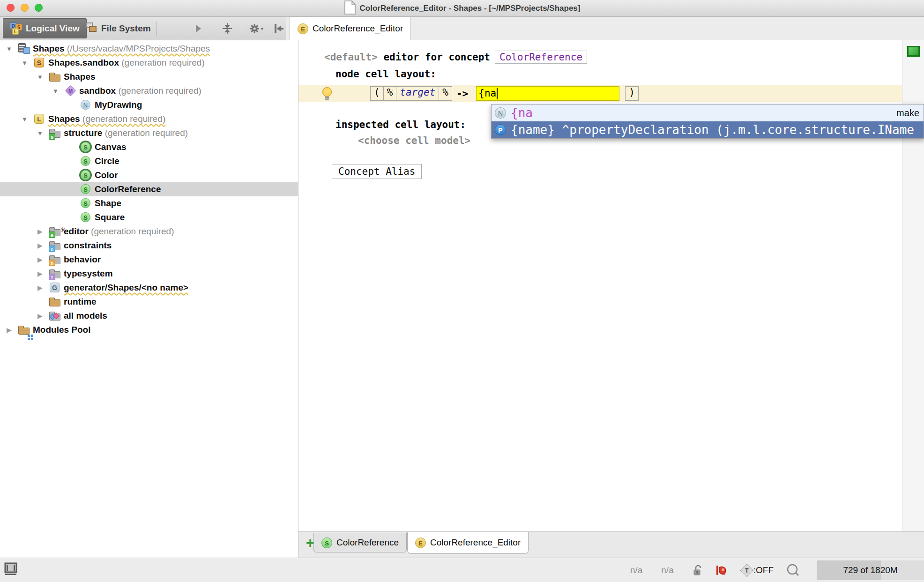 The width and height of the screenshot is (924, 582). What do you see at coordinates (548, 94) in the screenshot?
I see `cell-edit-input: {na` at bounding box center [548, 94].